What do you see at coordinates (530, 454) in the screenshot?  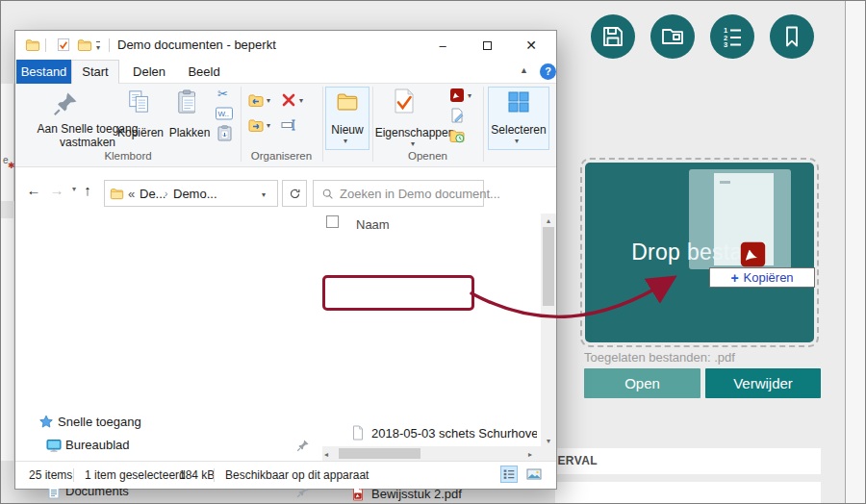 I see `scroll-right-icon: ▸` at bounding box center [530, 454].